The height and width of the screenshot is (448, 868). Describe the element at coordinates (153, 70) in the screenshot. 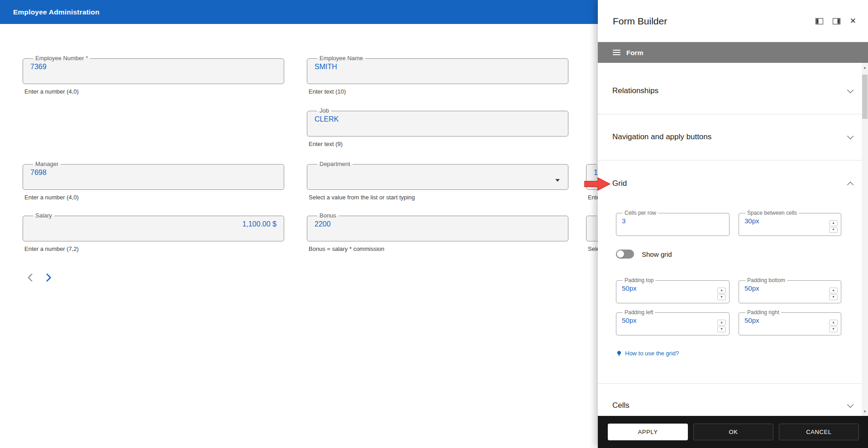

I see `employee-number-input: Employee Number * 7369` at that location.